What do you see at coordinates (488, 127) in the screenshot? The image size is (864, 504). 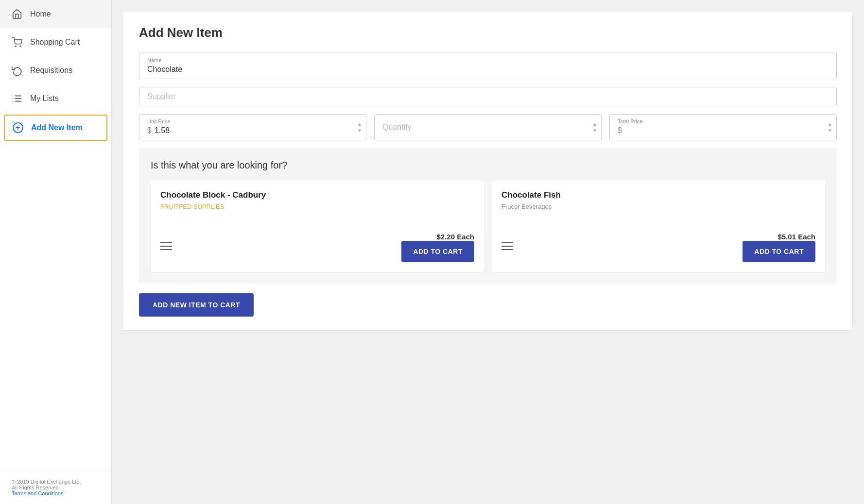 I see `price-row: Unit Price $ ▲ ▼ ▲ ▼ Total Price $` at bounding box center [488, 127].